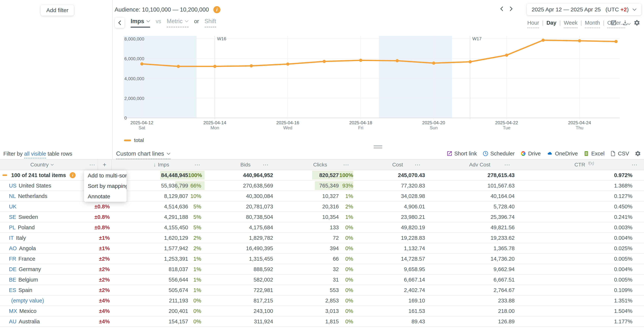  What do you see at coordinates (105, 196) in the screenshot?
I see `menu-item-annotate: Annotate` at bounding box center [105, 196].